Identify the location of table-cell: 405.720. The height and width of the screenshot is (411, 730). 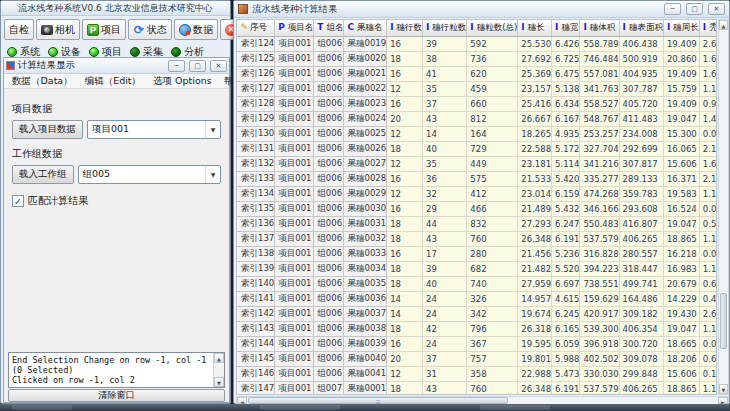
(641, 104).